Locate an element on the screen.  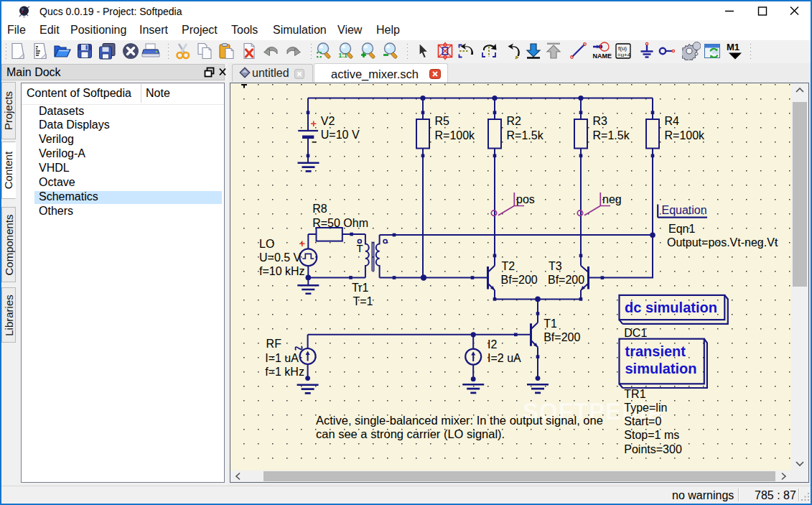
svg-text: dc simulation is located at coordinates (671, 307).